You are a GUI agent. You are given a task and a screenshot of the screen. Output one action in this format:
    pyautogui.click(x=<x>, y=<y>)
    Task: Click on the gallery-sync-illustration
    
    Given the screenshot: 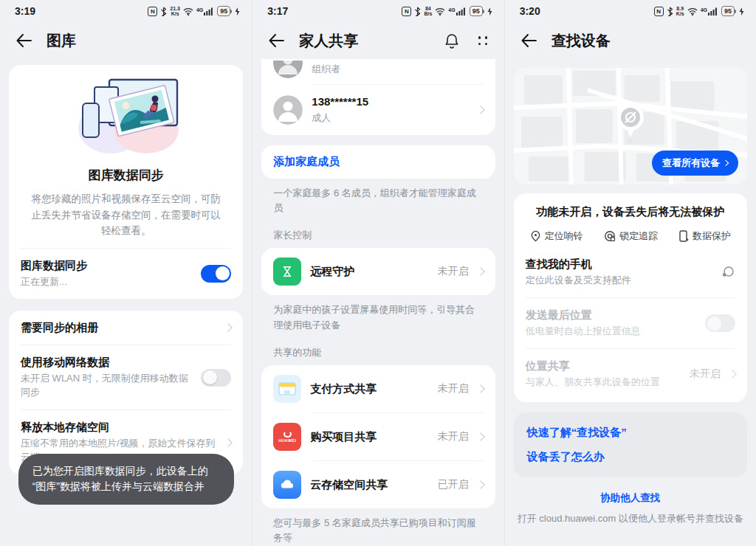 What is the action you would take?
    pyautogui.click(x=126, y=117)
    